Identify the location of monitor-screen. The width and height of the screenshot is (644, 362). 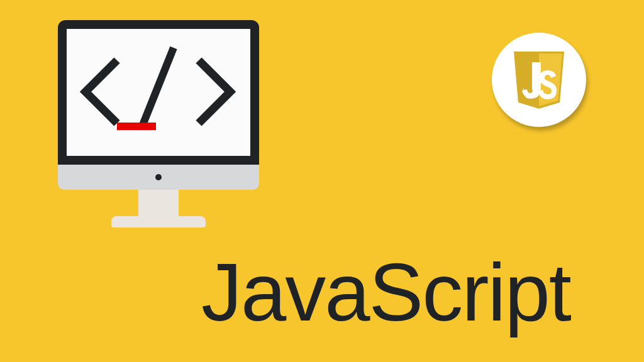
(158, 92).